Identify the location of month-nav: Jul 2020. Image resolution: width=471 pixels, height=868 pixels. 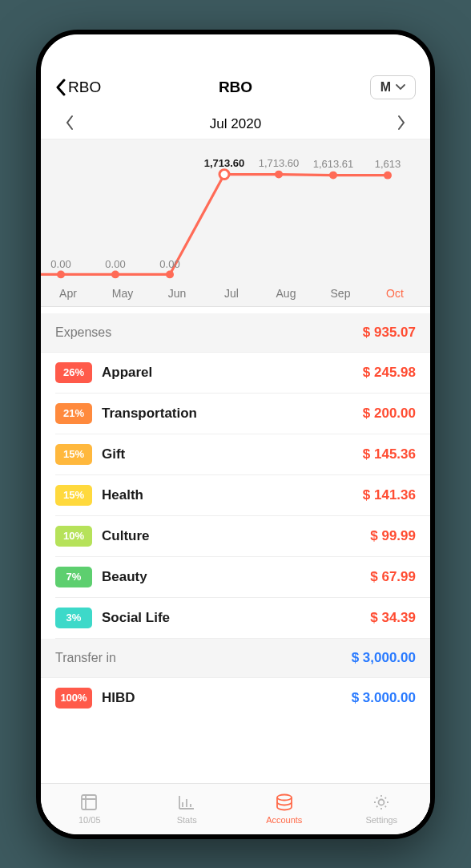
(235, 122).